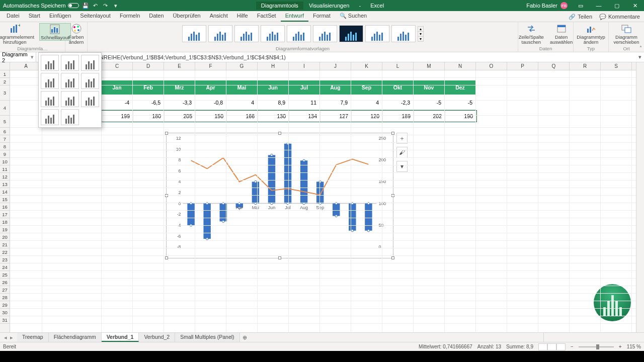 Image resolution: width=644 pixels, height=362 pixels. What do you see at coordinates (18, 57) in the screenshot?
I see `name-box: Diagramm 2▾` at bounding box center [18, 57].